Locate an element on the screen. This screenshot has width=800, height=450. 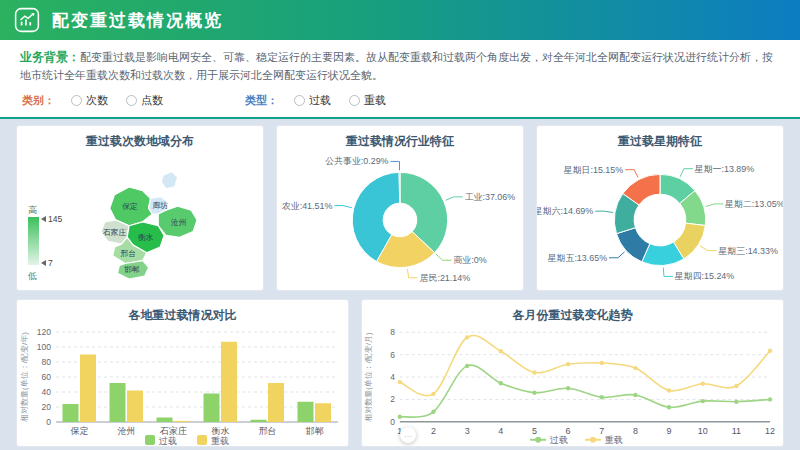
map-region-label: 衡水 is located at coordinates (146, 238).